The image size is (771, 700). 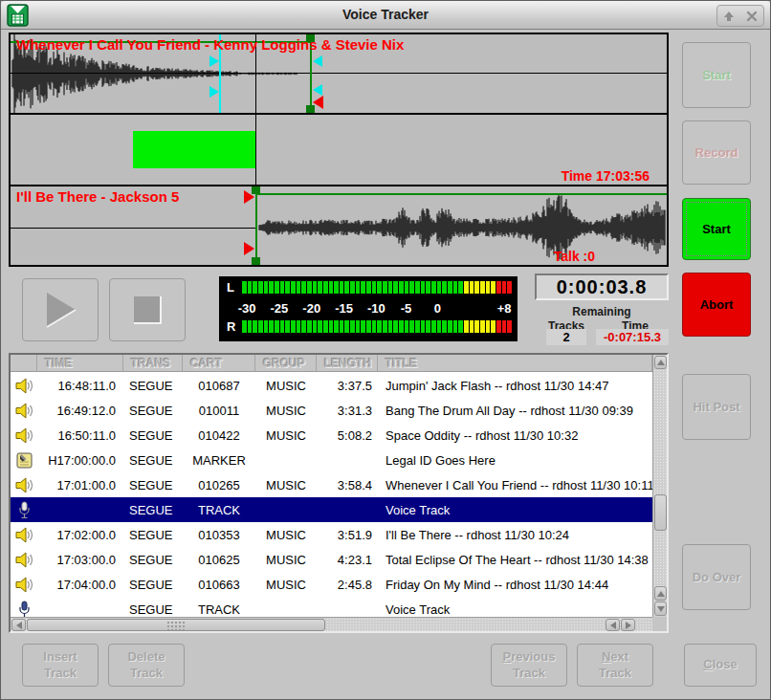 What do you see at coordinates (615, 666) in the screenshot?
I see `next-track-button: NextTrack` at bounding box center [615, 666].